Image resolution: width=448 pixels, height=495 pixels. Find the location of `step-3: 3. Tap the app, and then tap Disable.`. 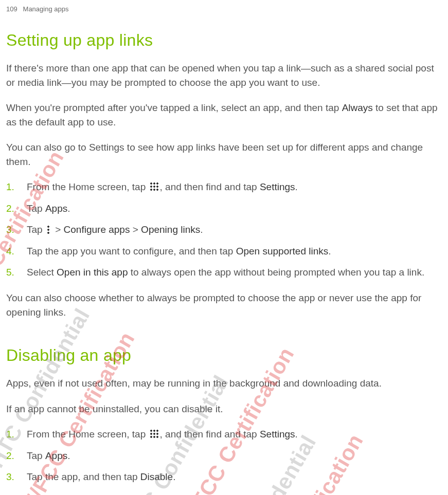

step-3: 3. Tap the app, and then tap Disable. is located at coordinates (232, 481).